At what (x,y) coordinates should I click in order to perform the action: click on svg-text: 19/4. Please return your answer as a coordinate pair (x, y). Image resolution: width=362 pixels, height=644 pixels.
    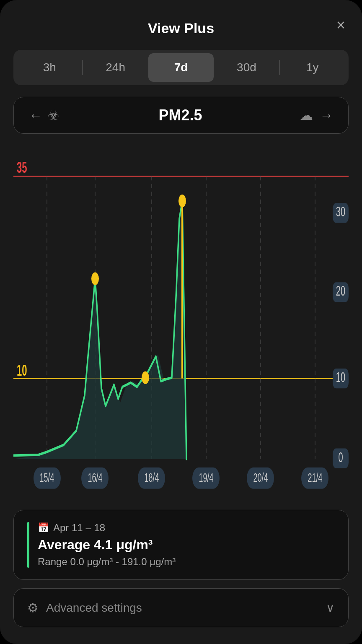
    Looking at the image, I should click on (206, 477).